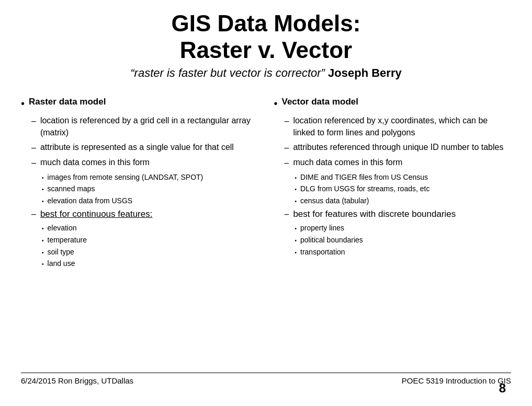 The width and height of the screenshot is (532, 406). I want to click on left-item-2: – much data comes in this form, so click(145, 163).